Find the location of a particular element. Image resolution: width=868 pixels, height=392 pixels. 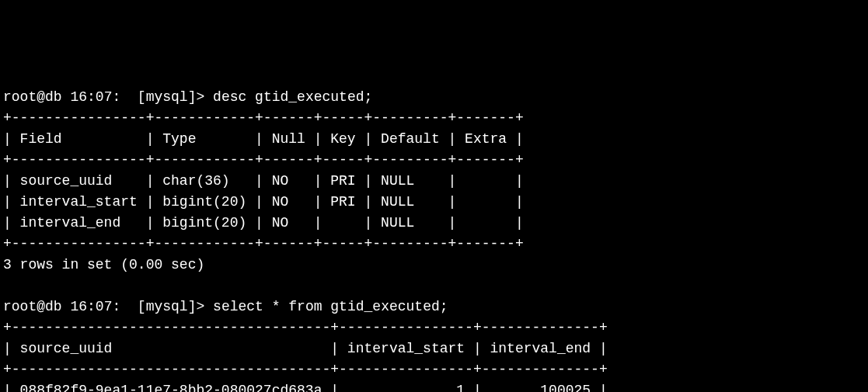

prompt-line-1: root@db 16:07: [mysql]> desc gtid_execut… is located at coordinates (188, 97).